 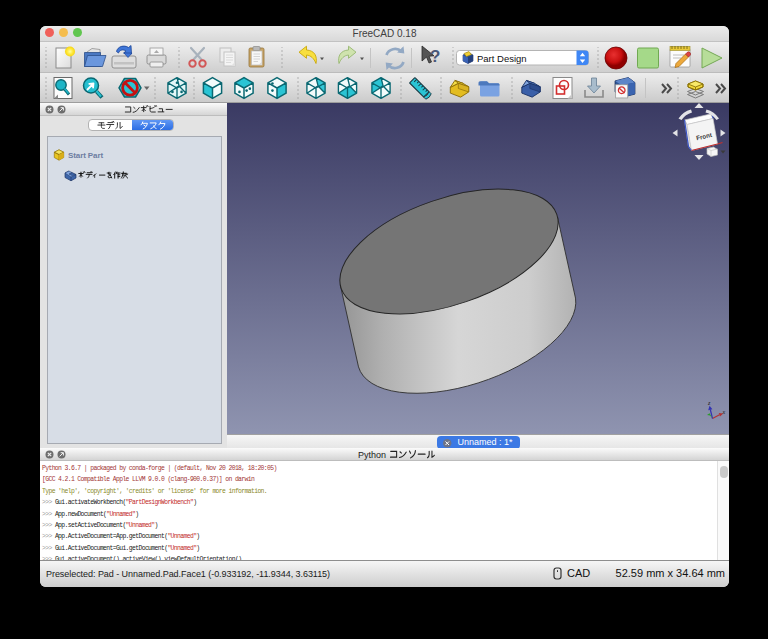 I want to click on svg-text: Part Design, so click(x=502, y=58).